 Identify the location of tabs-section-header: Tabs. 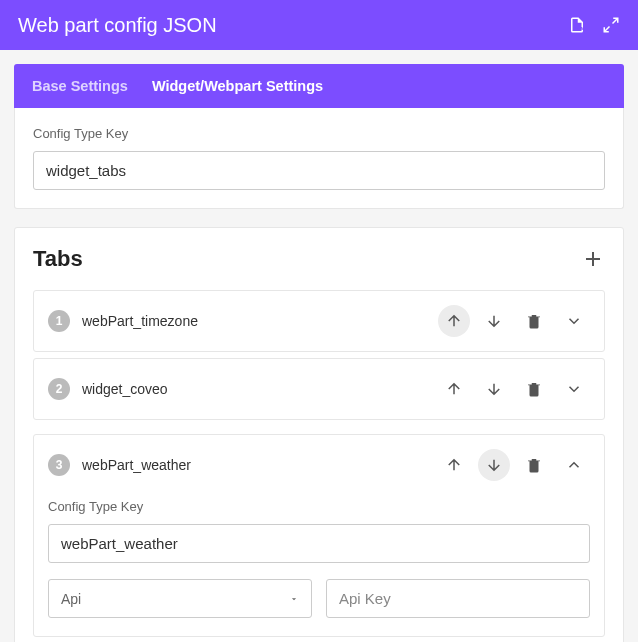
(319, 259).